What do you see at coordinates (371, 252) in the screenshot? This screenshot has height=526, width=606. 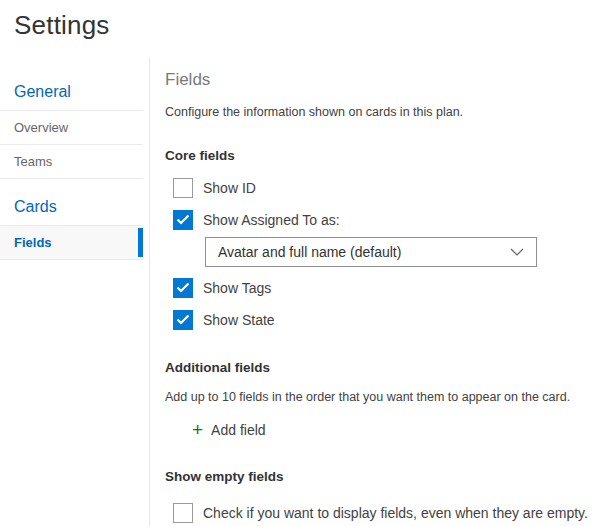 I see `assigned-to-display-dropdown: Avatar and full name (default)` at bounding box center [371, 252].